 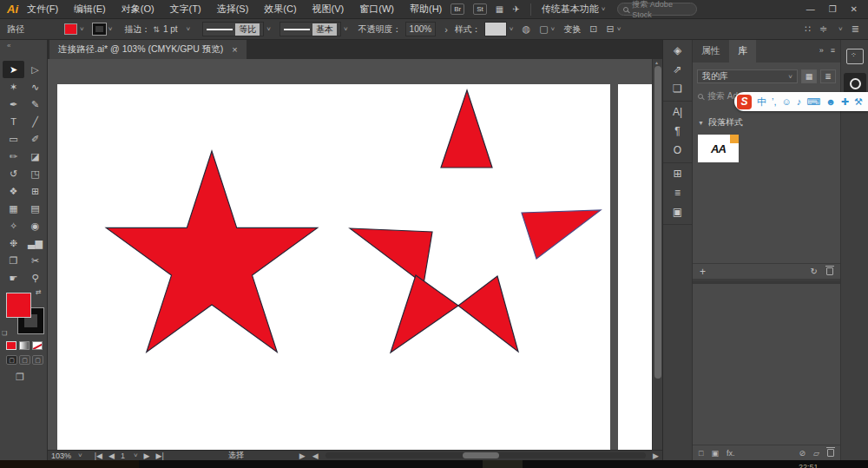 I want to click on tab-properties: 属性, so click(x=711, y=51).